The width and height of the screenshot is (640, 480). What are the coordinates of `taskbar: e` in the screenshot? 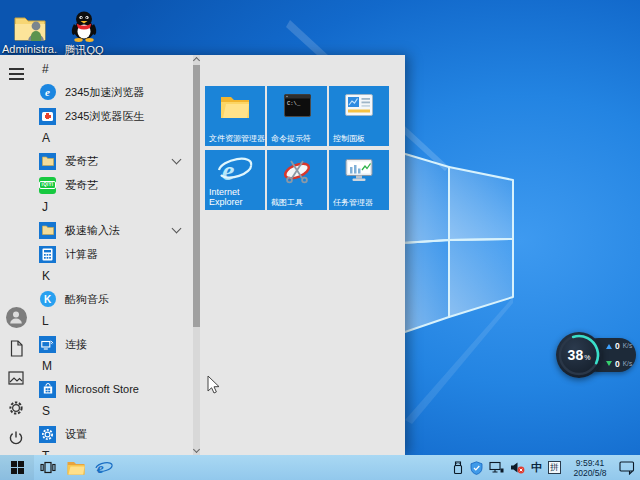 It's located at (320, 468).